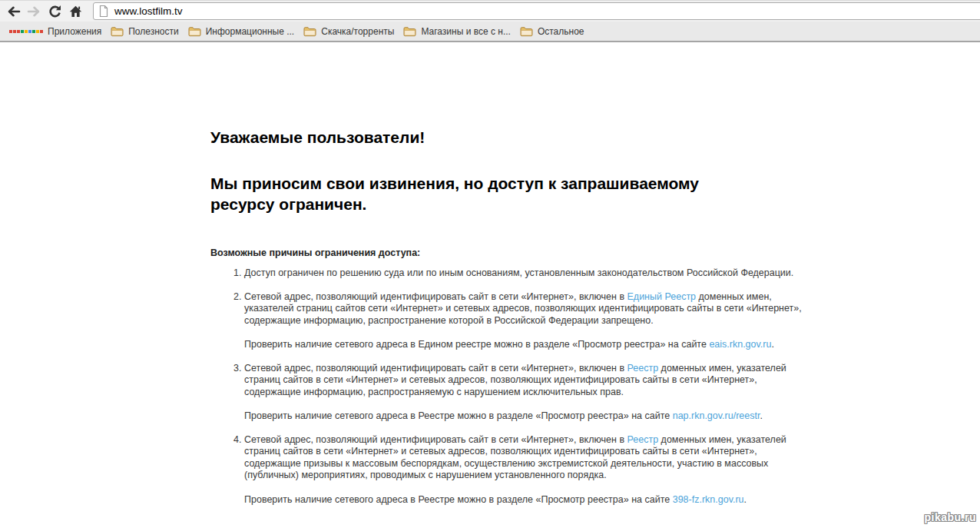 This screenshot has width=980, height=528. Describe the element at coordinates (708, 500) in the screenshot. I see `inline-link: 398-fz.rkn.gov.ru` at that location.